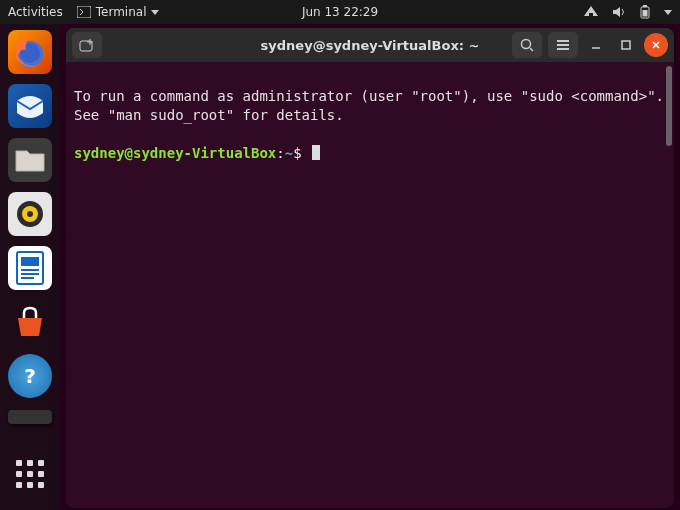  Describe the element at coordinates (118, 12) in the screenshot. I see `app-menu: Terminal` at that location.